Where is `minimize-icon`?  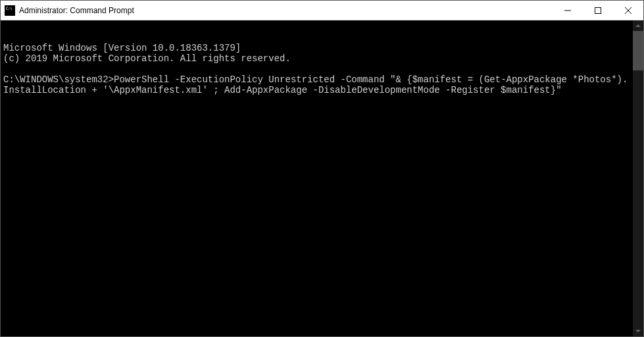 minimize-icon is located at coordinates (568, 11).